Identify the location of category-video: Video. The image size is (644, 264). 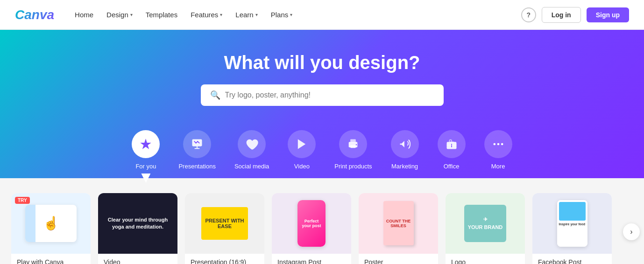
(302, 151).